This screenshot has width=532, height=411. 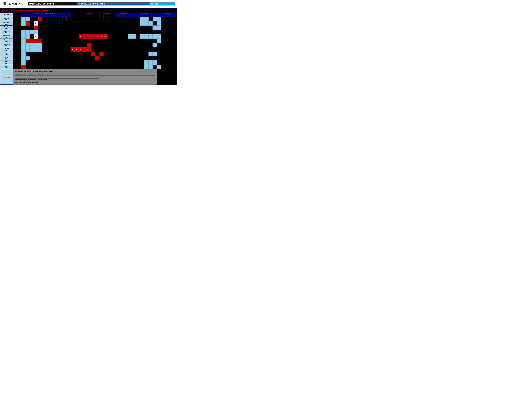 I want to click on d-jul-sb5, so click(x=89, y=67).